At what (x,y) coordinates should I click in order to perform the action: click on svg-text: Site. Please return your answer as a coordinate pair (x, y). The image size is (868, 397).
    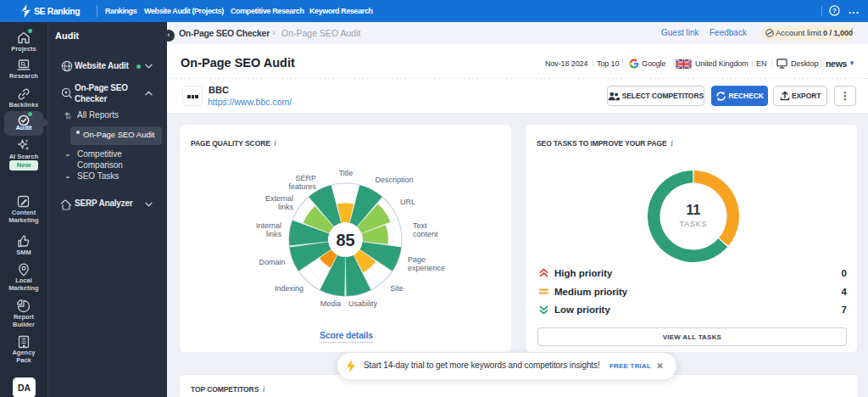
    Looking at the image, I should click on (397, 288).